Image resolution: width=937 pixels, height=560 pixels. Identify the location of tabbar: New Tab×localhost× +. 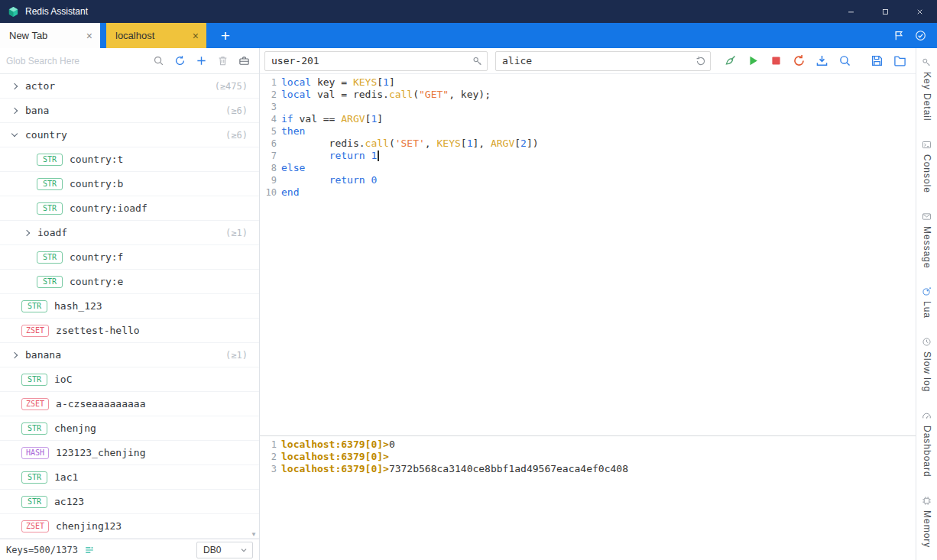
(468, 35).